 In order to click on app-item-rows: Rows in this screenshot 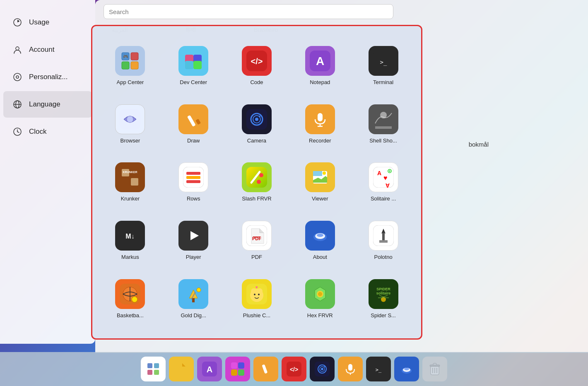, I will do `click(194, 182)`.